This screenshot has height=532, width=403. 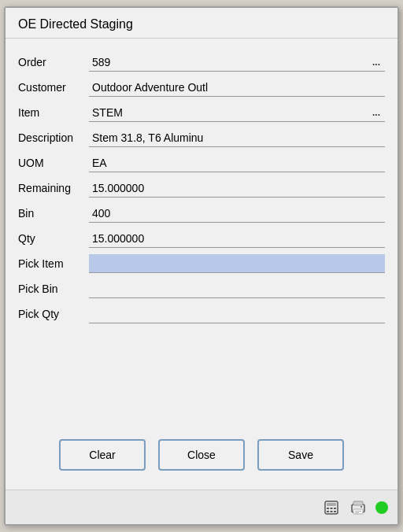 What do you see at coordinates (237, 163) in the screenshot?
I see `value-container-uom: EA` at bounding box center [237, 163].